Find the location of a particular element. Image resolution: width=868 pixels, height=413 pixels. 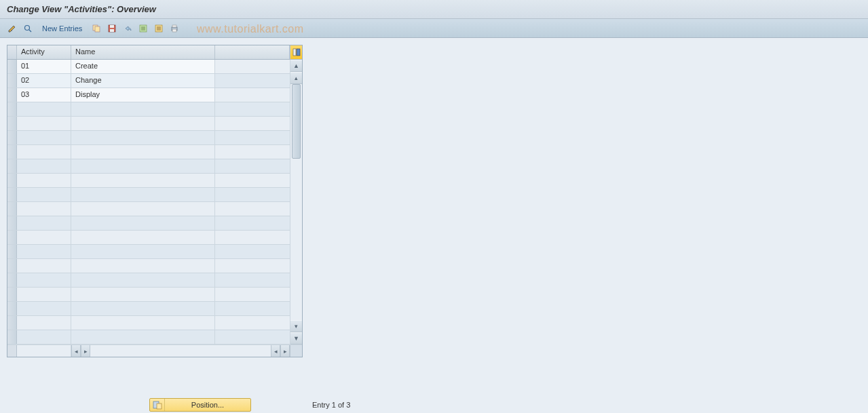

scroll-right-end-button: ▸ is located at coordinates (285, 351).